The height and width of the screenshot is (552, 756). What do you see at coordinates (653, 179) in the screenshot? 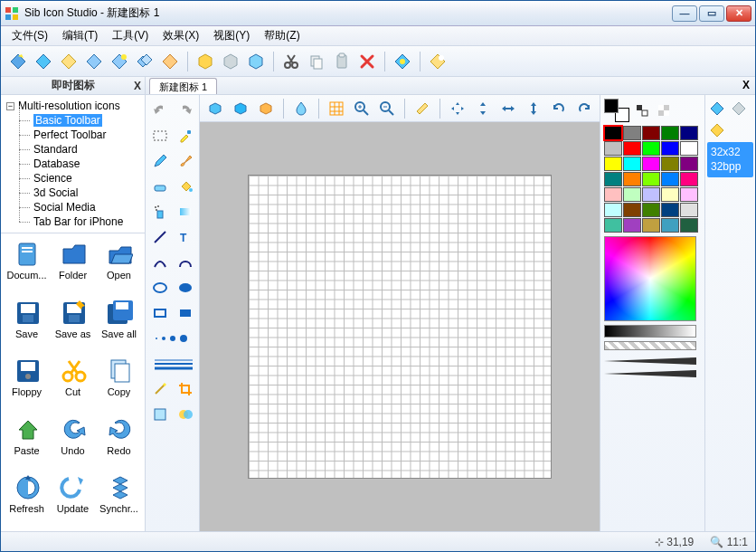
I see `swatch-grid` at bounding box center [653, 179].